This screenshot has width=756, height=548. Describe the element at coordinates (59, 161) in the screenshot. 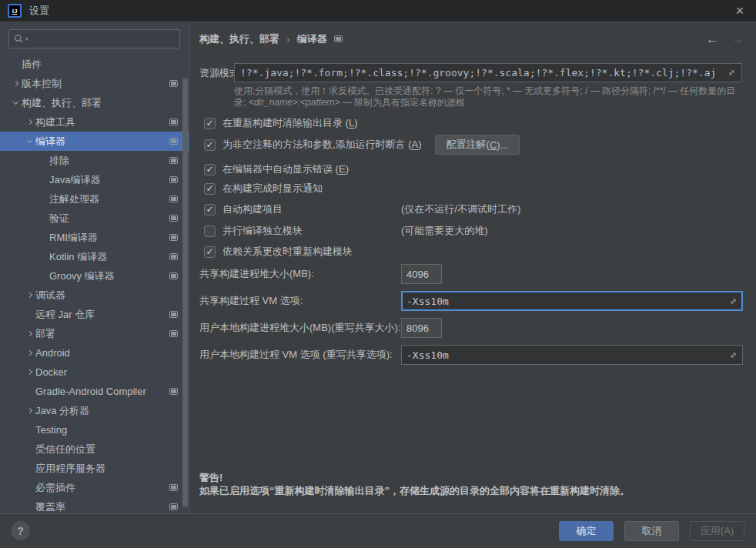

I see `sidebar-item-label: 排除` at that location.